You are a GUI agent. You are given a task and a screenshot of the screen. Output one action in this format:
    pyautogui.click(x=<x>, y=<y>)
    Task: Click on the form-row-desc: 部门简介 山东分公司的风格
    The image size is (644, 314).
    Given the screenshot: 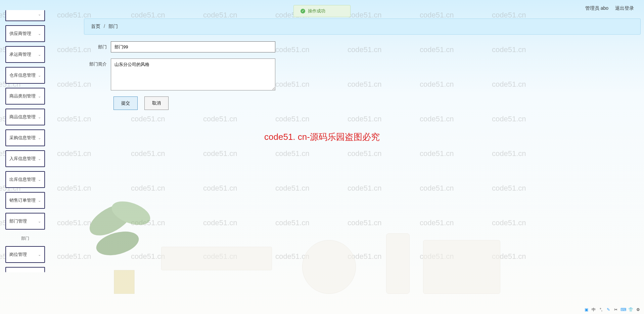 What is the action you would take?
    pyautogui.click(x=362, y=75)
    